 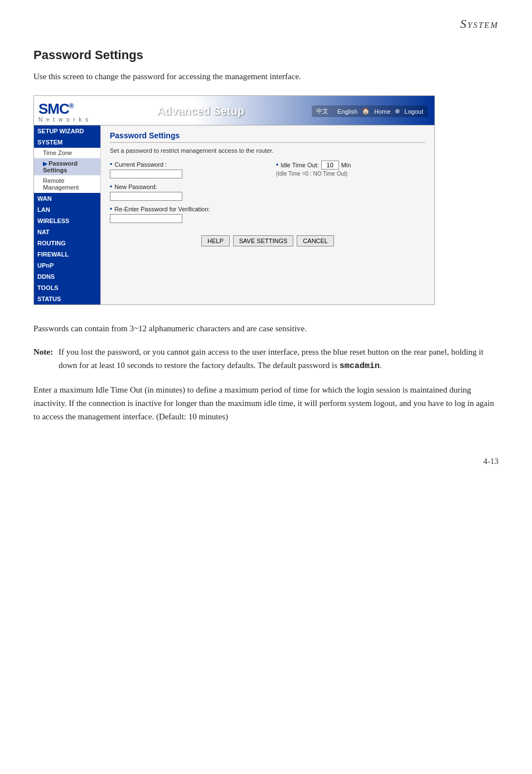 I want to click on main-content: Password Settings Set a password to rest…, so click(x=268, y=215).